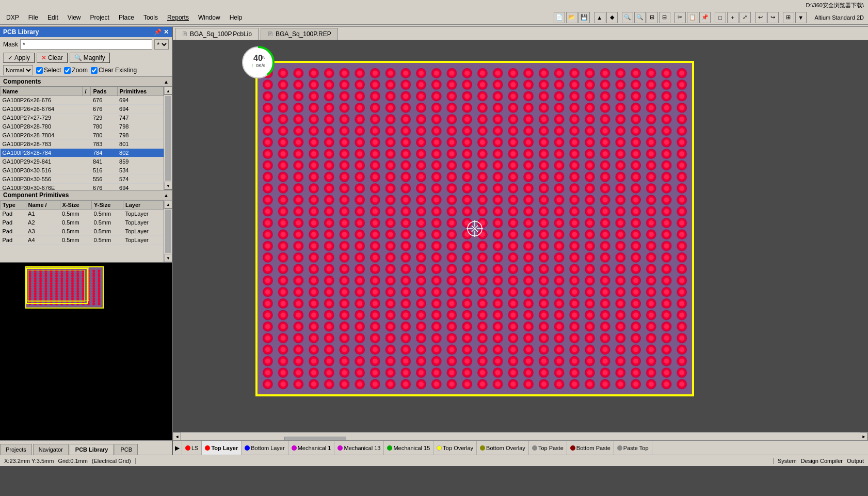 Image resolution: width=868 pixels, height=496 pixels. Describe the element at coordinates (733, 18) in the screenshot. I see `plus-btn: +` at that location.